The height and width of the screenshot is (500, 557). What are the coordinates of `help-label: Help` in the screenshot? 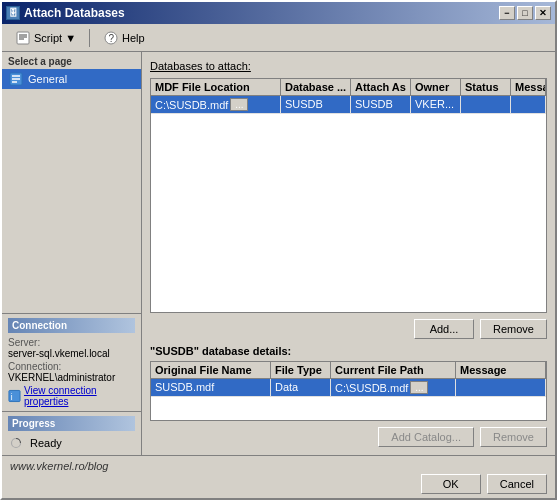 It's located at (134, 38).